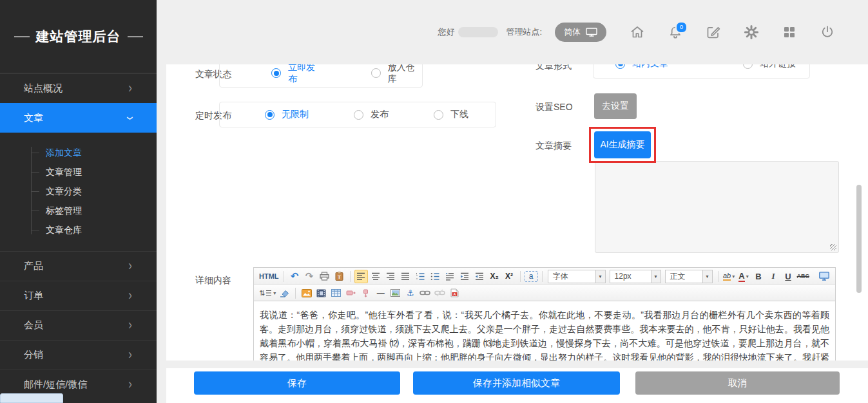 This screenshot has height=403, width=868. What do you see at coordinates (804, 277) in the screenshot?
I see `strikethrough-button: ABC` at bounding box center [804, 277].